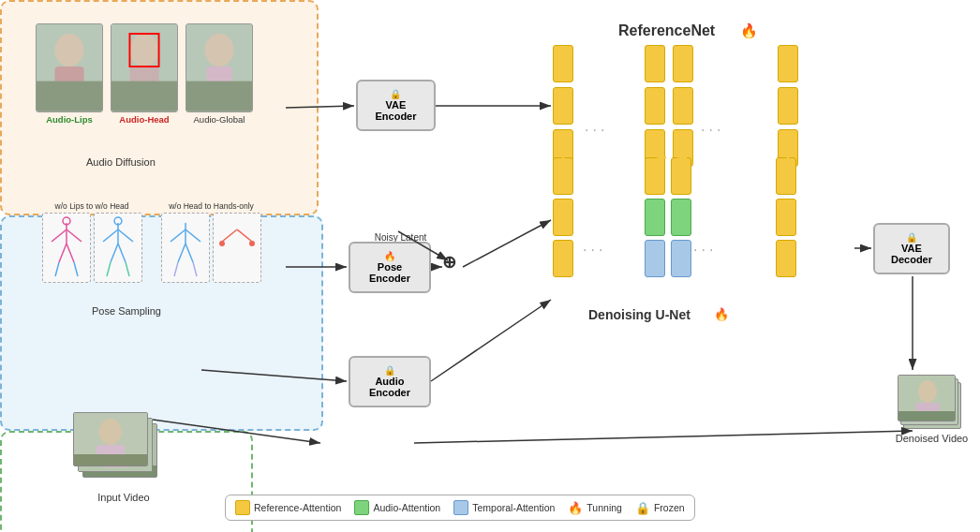  What do you see at coordinates (461, 508) in the screenshot?
I see `legend-blue-box` at bounding box center [461, 508].